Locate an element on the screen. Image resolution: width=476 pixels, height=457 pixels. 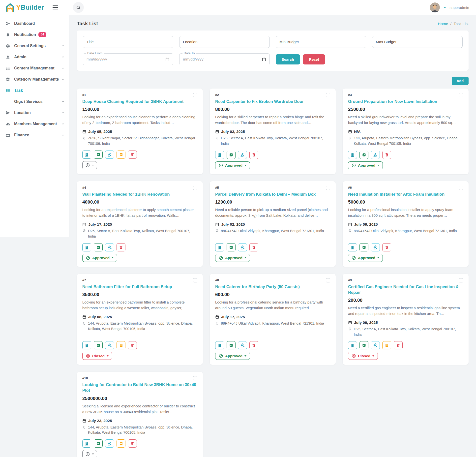
sidebar-item-category-managements: Category Managements is located at coordinates (35, 79).